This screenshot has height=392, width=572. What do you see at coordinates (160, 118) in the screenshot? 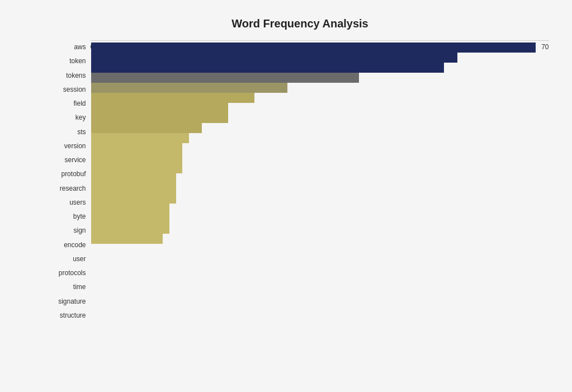
I see `bar-version` at bounding box center [160, 118].